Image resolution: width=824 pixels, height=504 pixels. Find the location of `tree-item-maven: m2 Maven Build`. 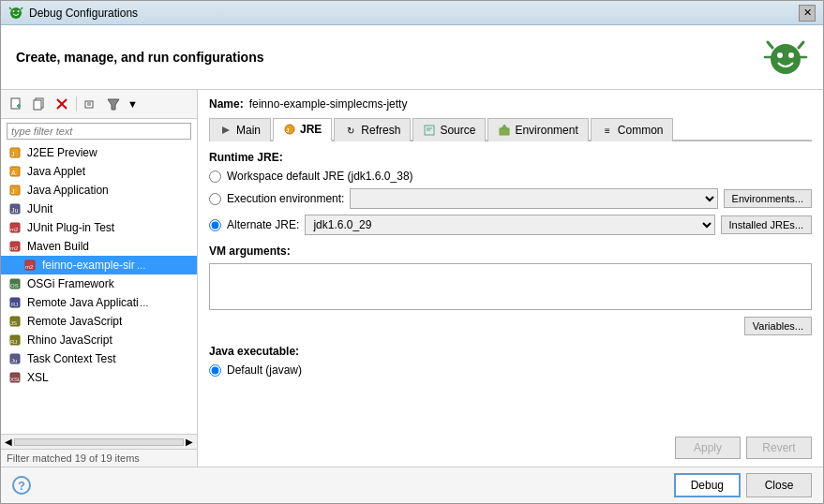

tree-item-maven: m2 Maven Build is located at coordinates (99, 246).